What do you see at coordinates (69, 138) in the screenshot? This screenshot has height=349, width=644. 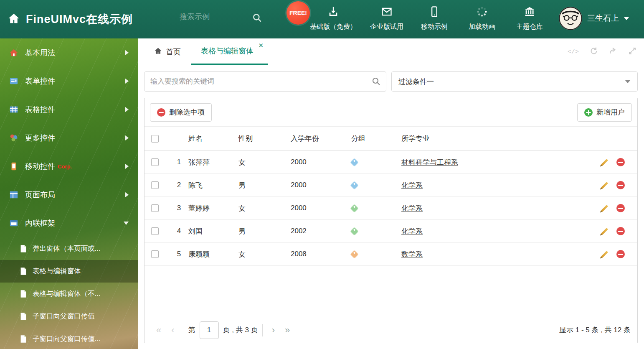 I see `sidebar-item-more-controls: 更多控件` at bounding box center [69, 138].